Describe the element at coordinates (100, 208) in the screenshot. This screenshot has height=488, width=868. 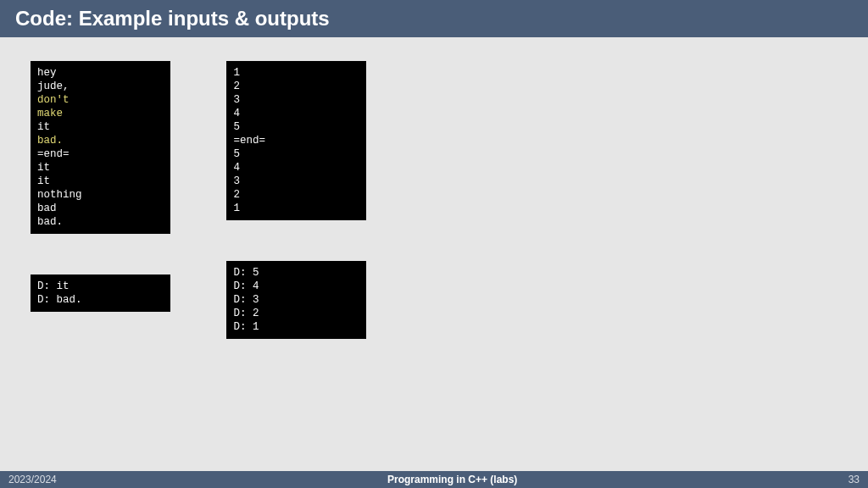
I see `code-line: bad` at that location.